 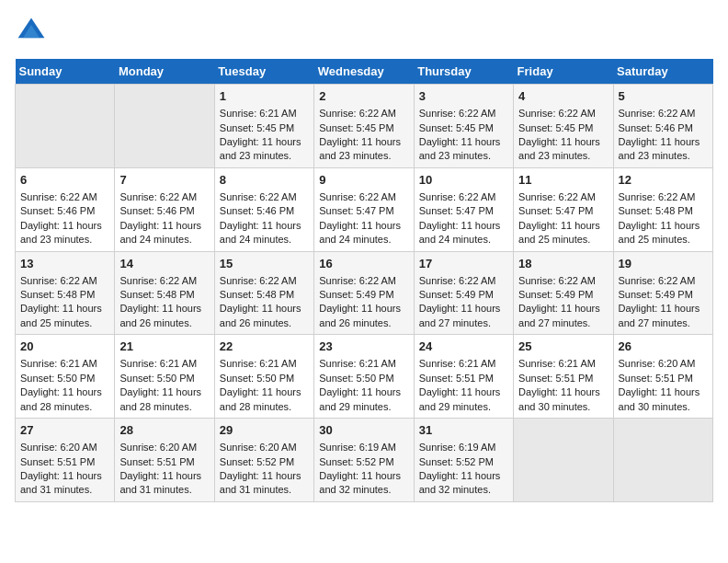 I want to click on day-number: 16, so click(x=364, y=264).